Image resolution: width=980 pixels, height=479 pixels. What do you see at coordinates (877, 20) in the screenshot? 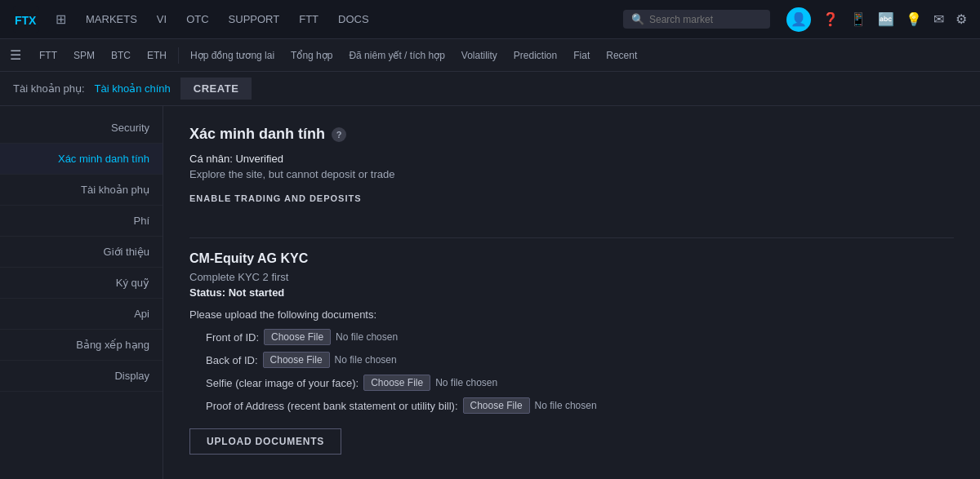
I see `nav-icons: 👤 ❓ 📱 🔤 💡 ✉ ⚙` at bounding box center [877, 20].